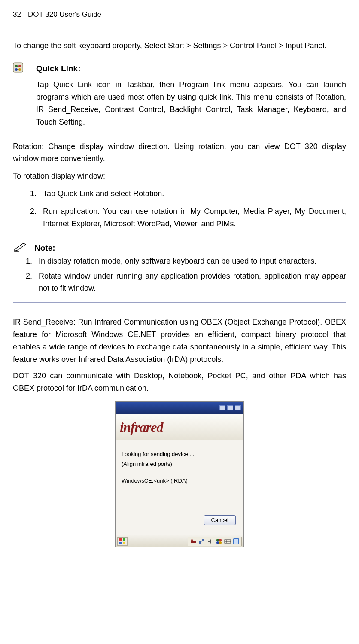 Image resolution: width=359 pixels, height=644 pixels. I want to click on taskbar-tray, so click(215, 541).